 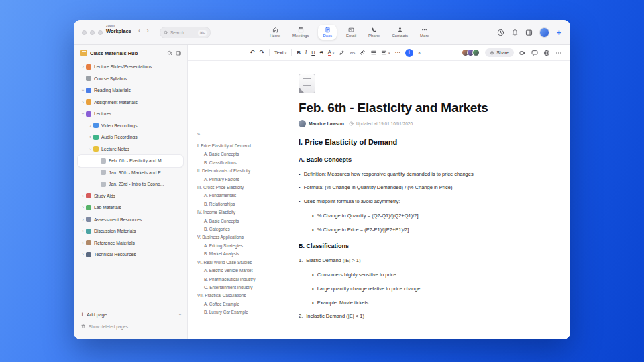 What do you see at coordinates (411, 142) in the screenshot?
I see `doc-heading: I. Price Elasticity of Demand` at bounding box center [411, 142].